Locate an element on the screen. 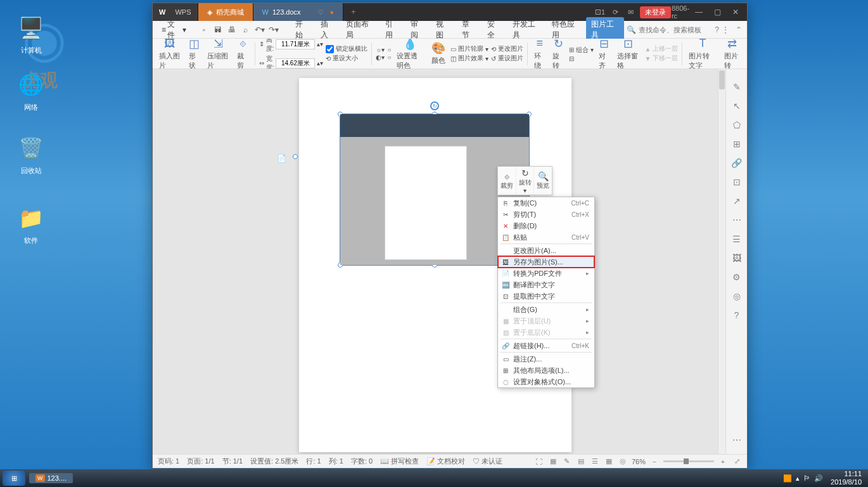  qat-undo-icon: ↶▾ is located at coordinates (260, 30).